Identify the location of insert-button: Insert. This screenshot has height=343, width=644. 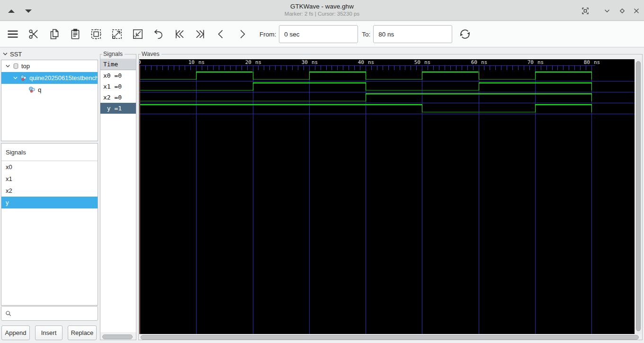
(49, 333).